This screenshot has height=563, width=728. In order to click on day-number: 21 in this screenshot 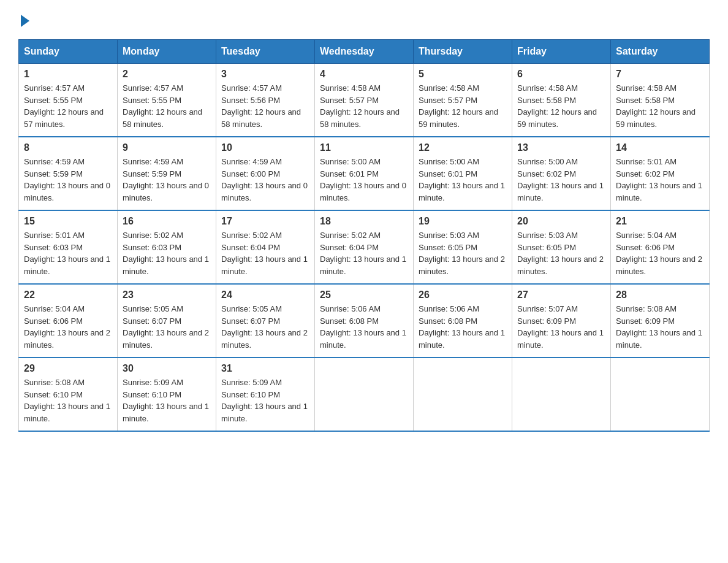, I will do `click(660, 221)`.